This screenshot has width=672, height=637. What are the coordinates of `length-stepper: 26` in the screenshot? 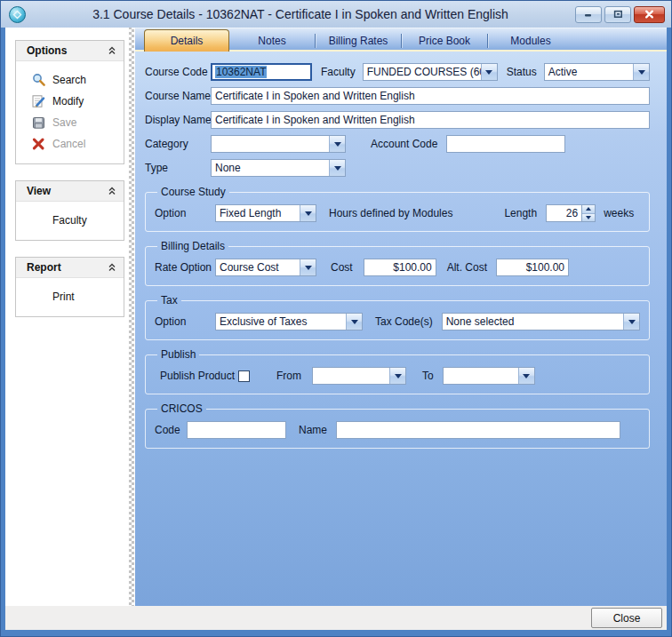 It's located at (571, 213).